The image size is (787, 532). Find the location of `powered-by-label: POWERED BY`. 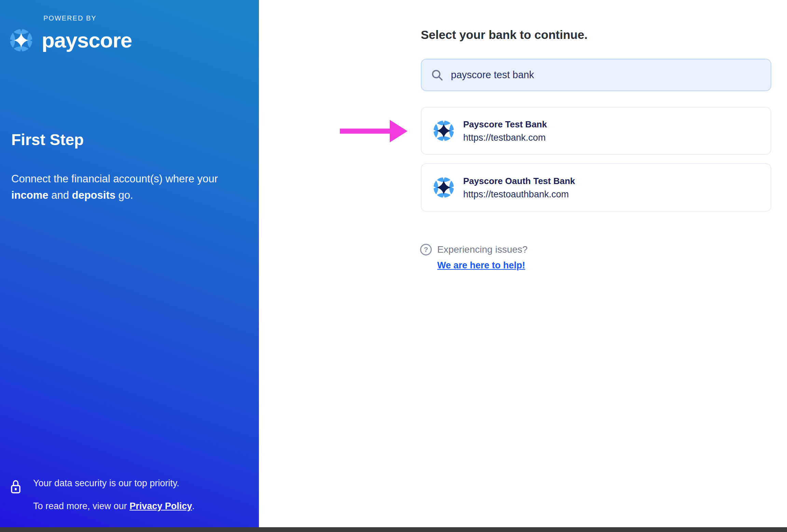

powered-by-label: POWERED BY is located at coordinates (70, 18).